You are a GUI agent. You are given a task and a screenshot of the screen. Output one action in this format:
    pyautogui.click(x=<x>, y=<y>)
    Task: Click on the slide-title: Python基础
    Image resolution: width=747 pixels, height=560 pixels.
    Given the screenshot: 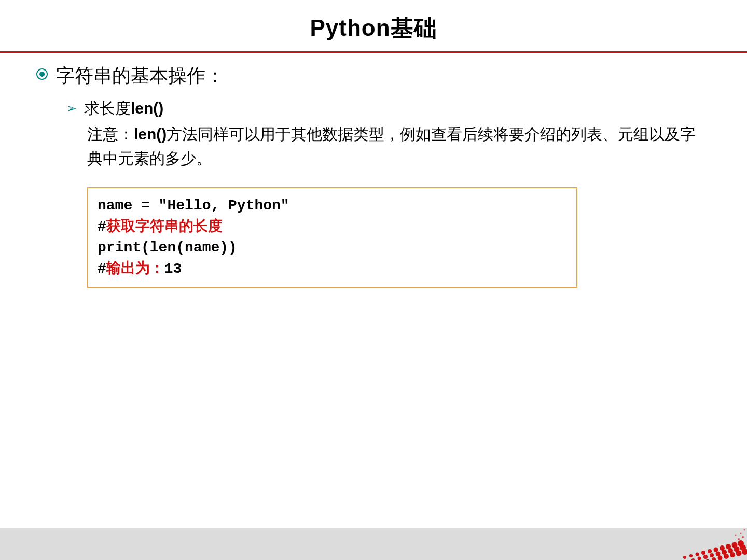 What is the action you would take?
    pyautogui.click(x=374, y=26)
    